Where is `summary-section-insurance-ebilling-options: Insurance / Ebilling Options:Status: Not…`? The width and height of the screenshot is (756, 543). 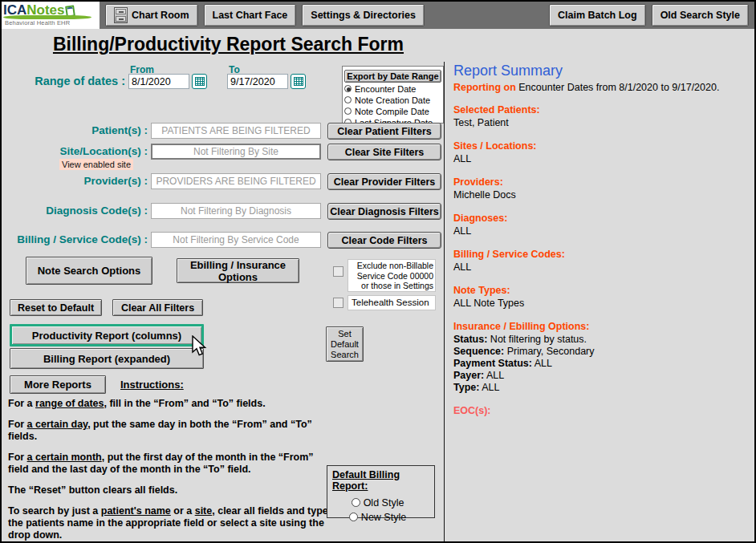 summary-section-insurance-ebilling-options: Insurance / Ebilling Options:Status: Not… is located at coordinates (603, 358).